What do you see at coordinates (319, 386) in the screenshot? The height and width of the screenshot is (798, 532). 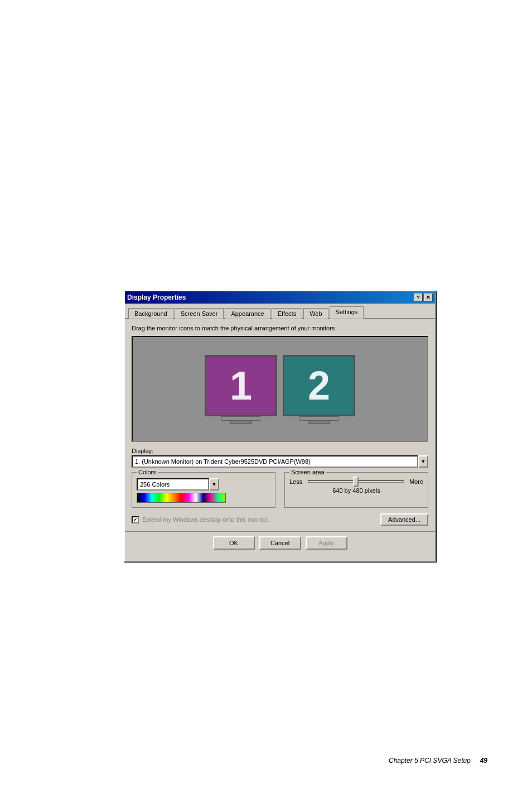 I see `monitor-2-screen: 2` at bounding box center [319, 386].